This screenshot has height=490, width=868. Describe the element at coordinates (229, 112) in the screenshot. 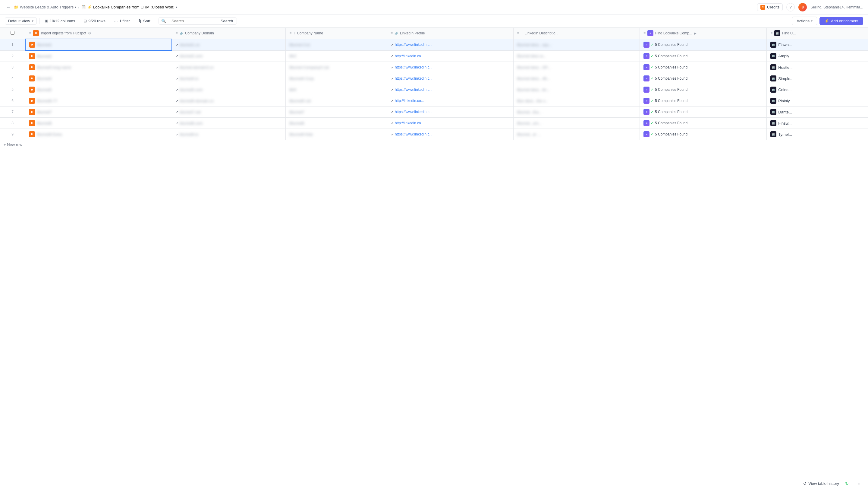

I see `row-domain-7: ↗ blurred7.net` at that location.